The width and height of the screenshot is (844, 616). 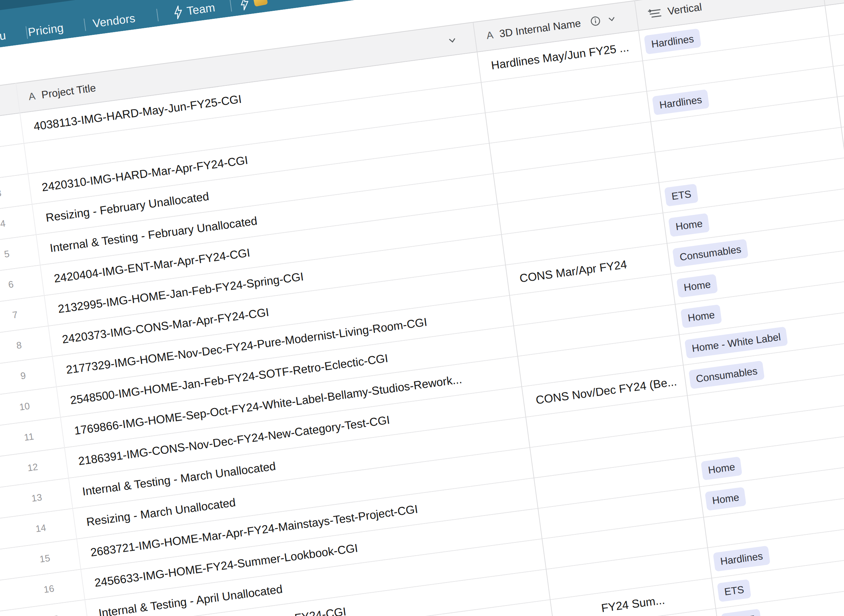 I want to click on row-number: 12, so click(x=24, y=468).